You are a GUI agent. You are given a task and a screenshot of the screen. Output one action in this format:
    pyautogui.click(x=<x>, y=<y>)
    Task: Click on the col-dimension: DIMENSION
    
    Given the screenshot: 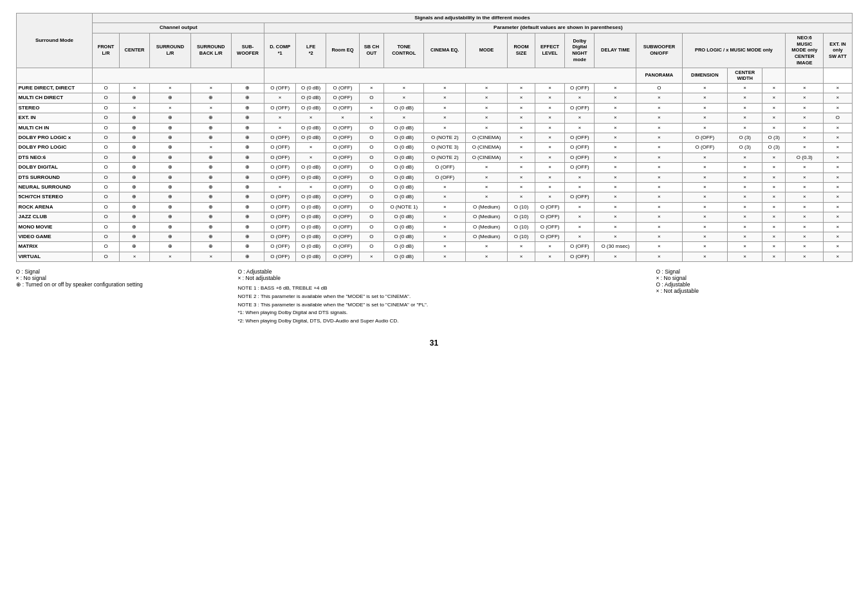 What is the action you would take?
    pyautogui.click(x=705, y=76)
    